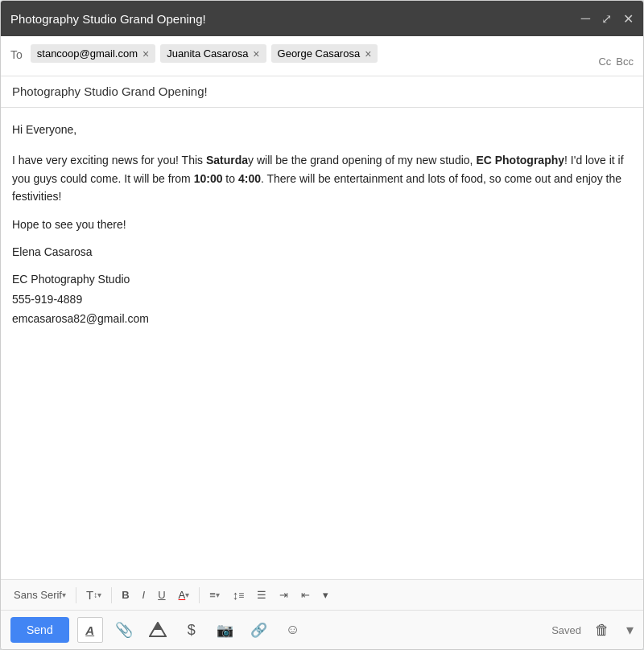 Image resolution: width=644 pixels, height=650 pixels. I want to click on indent-out-button: ⇤, so click(306, 595).